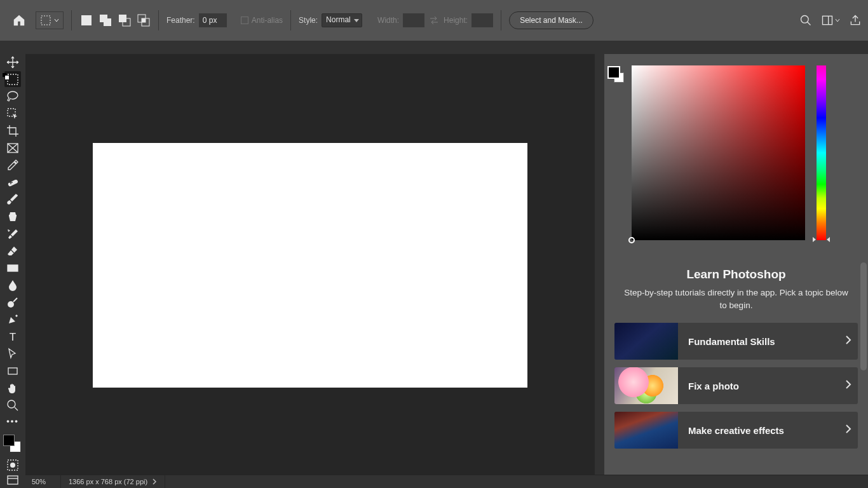  What do you see at coordinates (115, 20) in the screenshot?
I see `selection-mode-group` at bounding box center [115, 20].